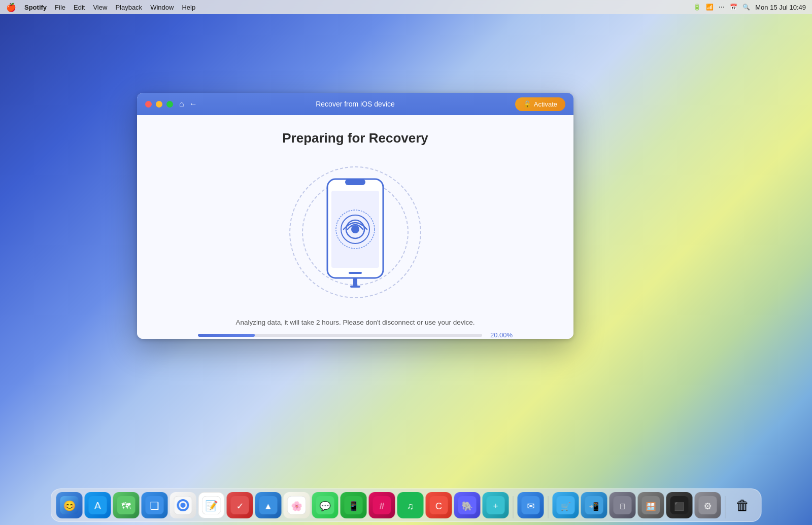  What do you see at coordinates (355, 323) in the screenshot?
I see `progress-message: Analyzing data, it will take 2 hours. Pl…` at bounding box center [355, 323].